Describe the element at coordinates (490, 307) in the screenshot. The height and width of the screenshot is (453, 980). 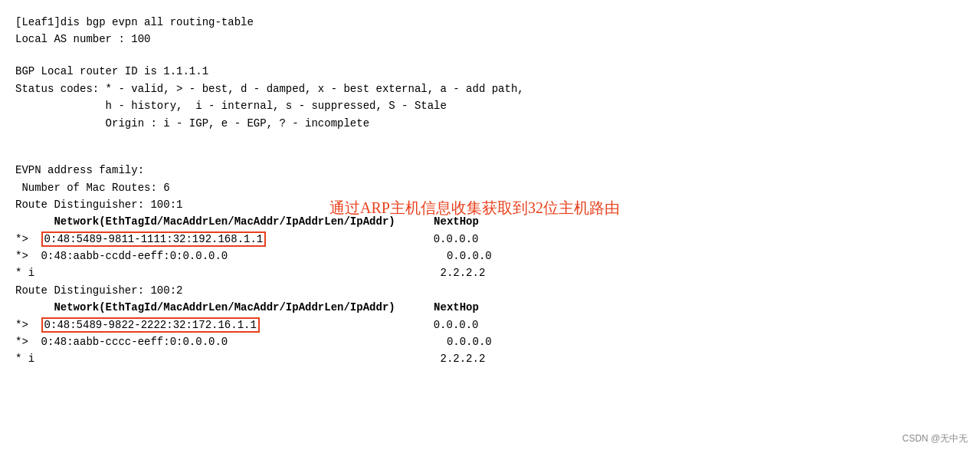
I see `table-header-2: Network(EthTagId/MacAddrLen/MacAddr/IpAd…` at that location.